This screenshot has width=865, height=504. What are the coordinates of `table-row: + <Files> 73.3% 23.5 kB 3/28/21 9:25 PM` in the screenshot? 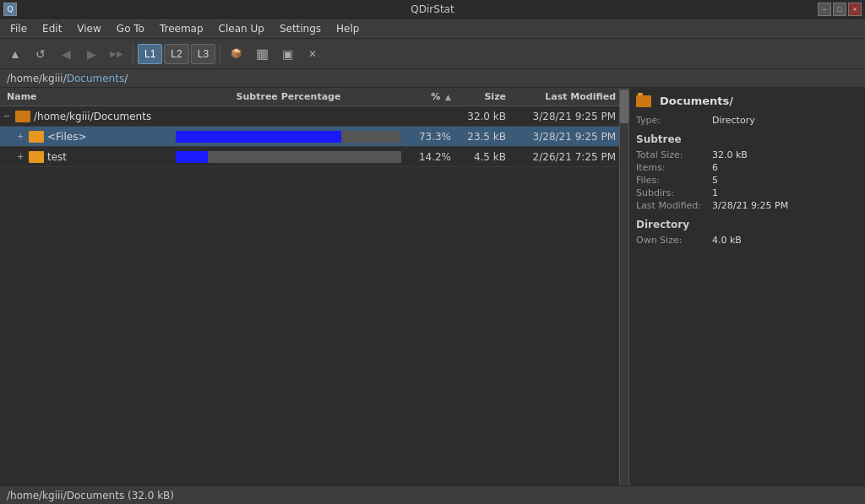 It's located at (309, 137).